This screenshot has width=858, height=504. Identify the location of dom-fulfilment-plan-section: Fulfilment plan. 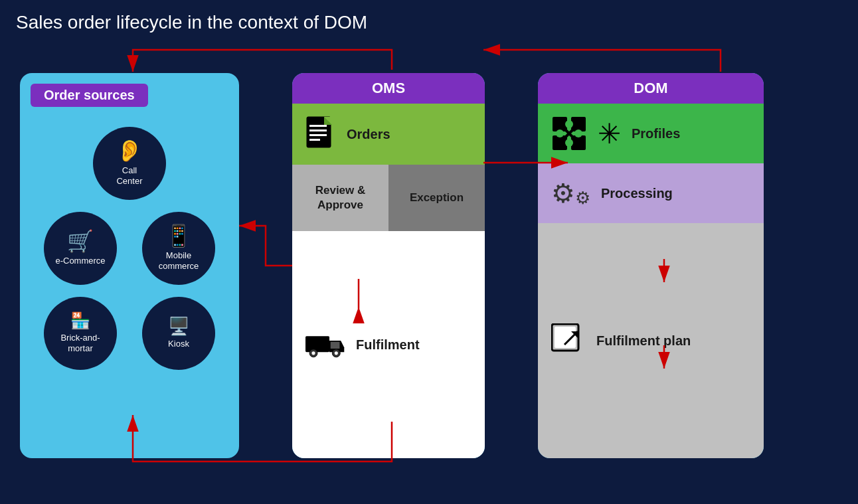
(651, 341).